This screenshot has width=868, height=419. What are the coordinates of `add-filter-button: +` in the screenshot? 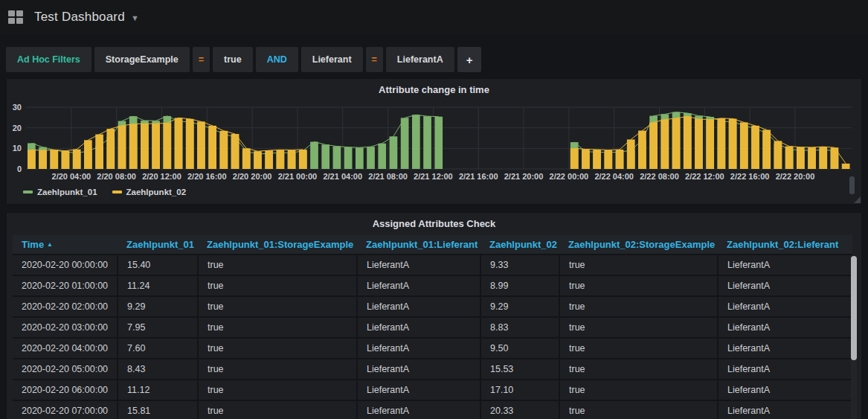 It's located at (470, 60).